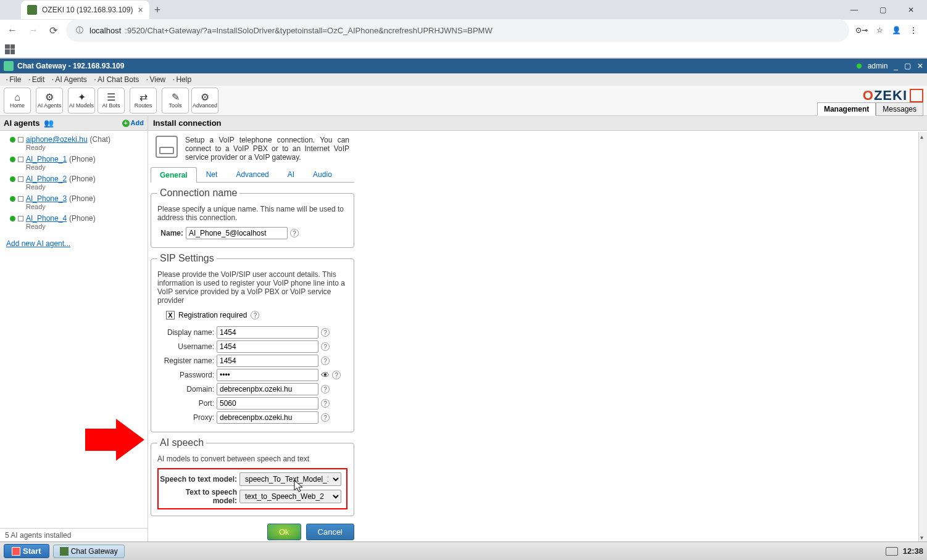 The image size is (927, 560). What do you see at coordinates (85, 10) in the screenshot?
I see `browser-tab: OZEKI 10 (192.168.93.109) ×` at bounding box center [85, 10].